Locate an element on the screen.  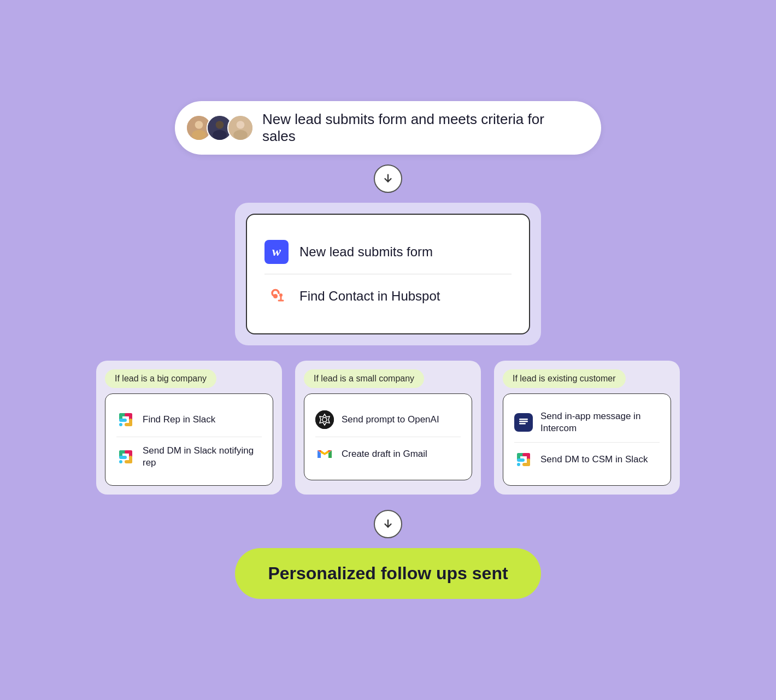
branch-small-company-step-1: Send prompt to OpenAI is located at coordinates (388, 420).